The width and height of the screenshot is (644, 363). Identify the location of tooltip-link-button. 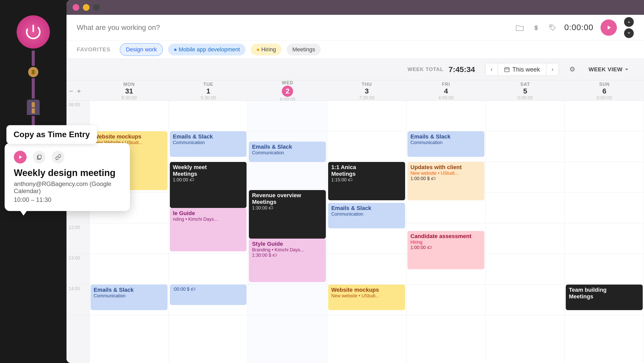
(58, 157).